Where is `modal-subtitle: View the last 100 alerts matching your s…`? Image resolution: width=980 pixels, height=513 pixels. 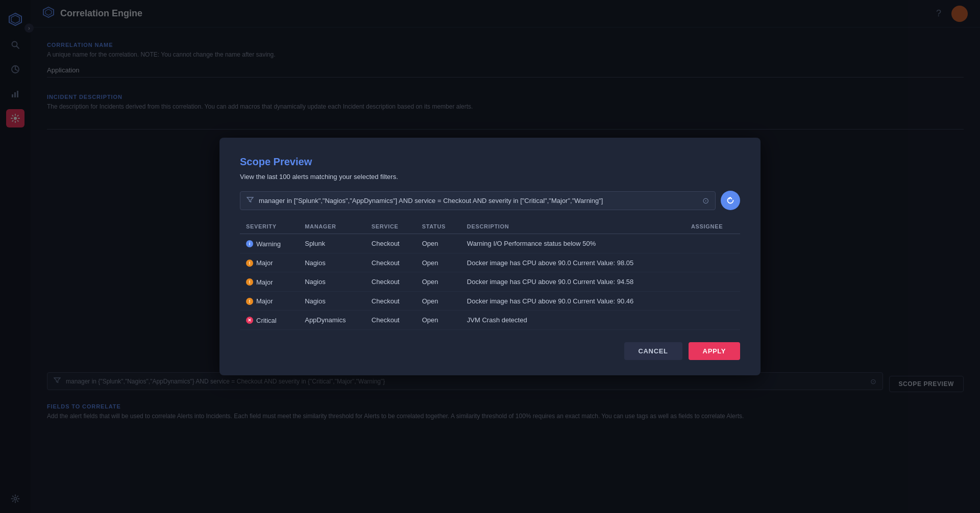 modal-subtitle: View the last 100 alerts matching your s… is located at coordinates (490, 176).